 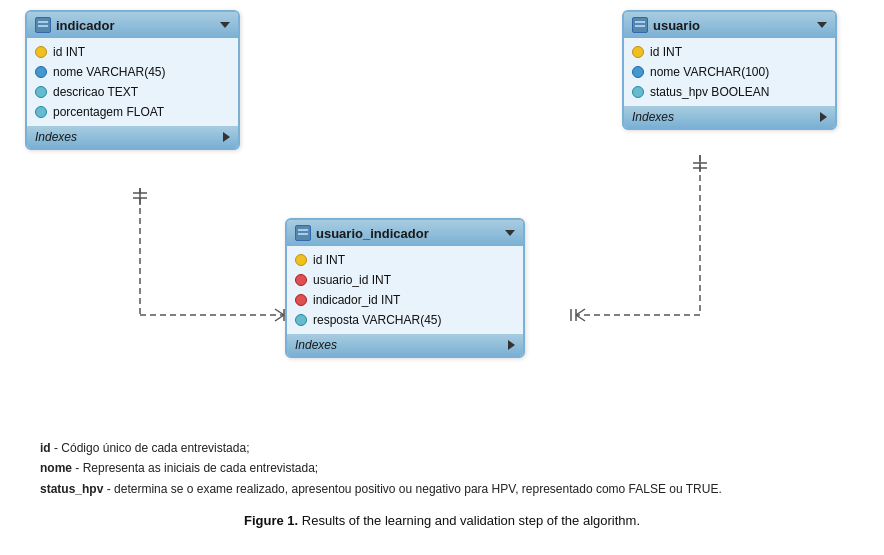 I want to click on caption-desc-status: - determina se o exame realizado, aprese…, so click(x=414, y=489).